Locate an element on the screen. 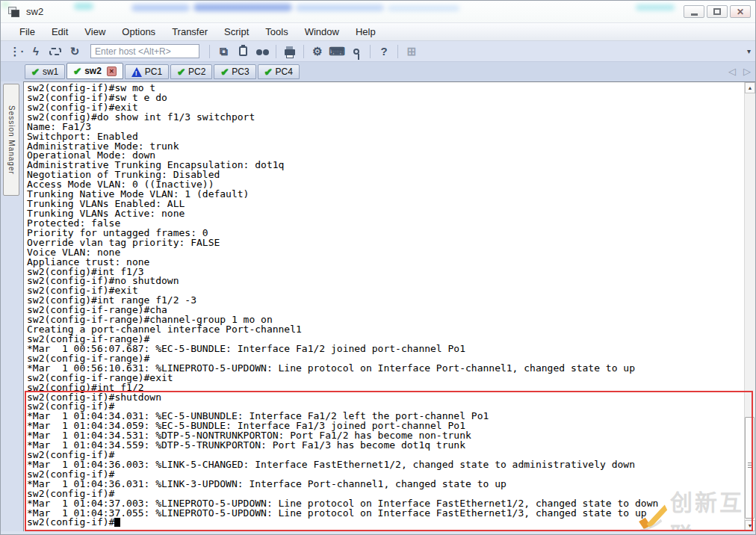 The height and width of the screenshot is (535, 756). menu-item-edit: Edit is located at coordinates (60, 31).